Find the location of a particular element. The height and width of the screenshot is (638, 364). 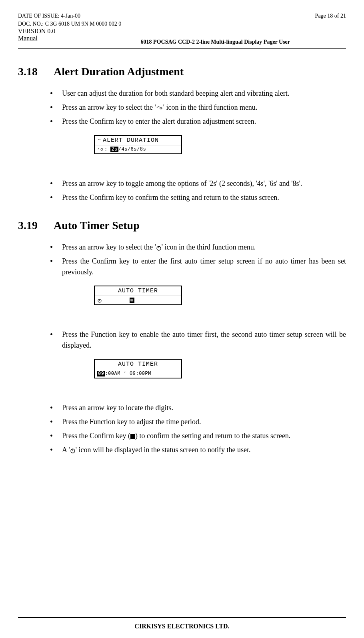

list-item: Press the Confirm key () to confirm the … is located at coordinates (198, 436).